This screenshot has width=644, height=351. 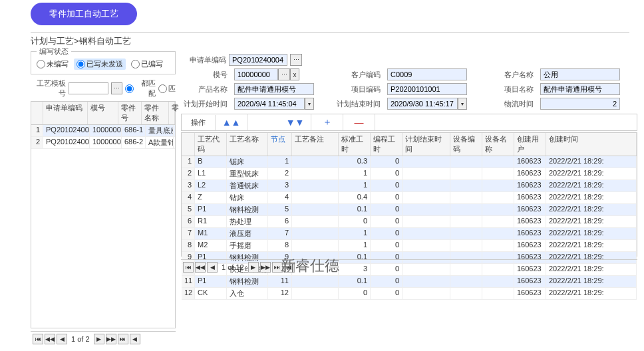 I want to click on radio-written-unsent: 已写未发送, so click(x=100, y=64).